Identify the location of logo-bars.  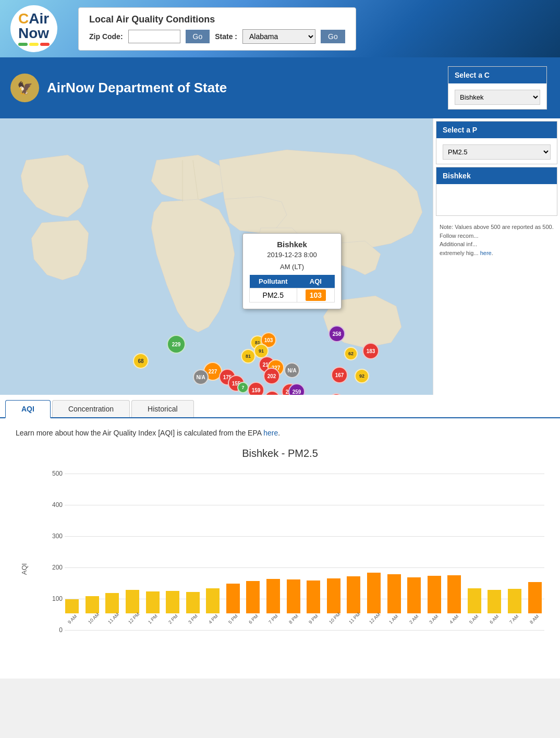
(34, 44).